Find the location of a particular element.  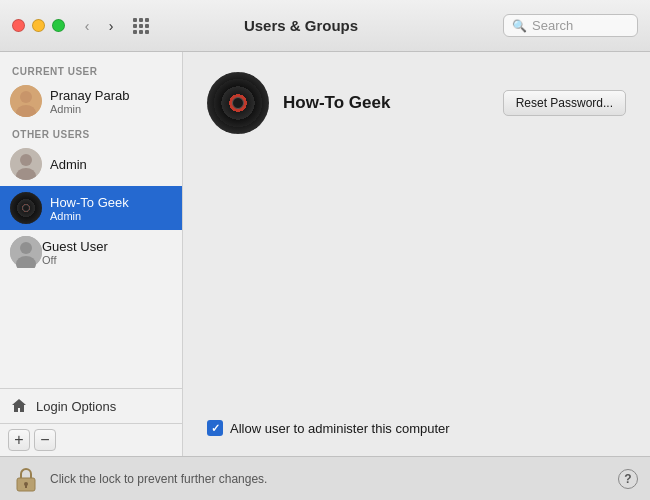

traffic-lights is located at coordinates (38, 26).